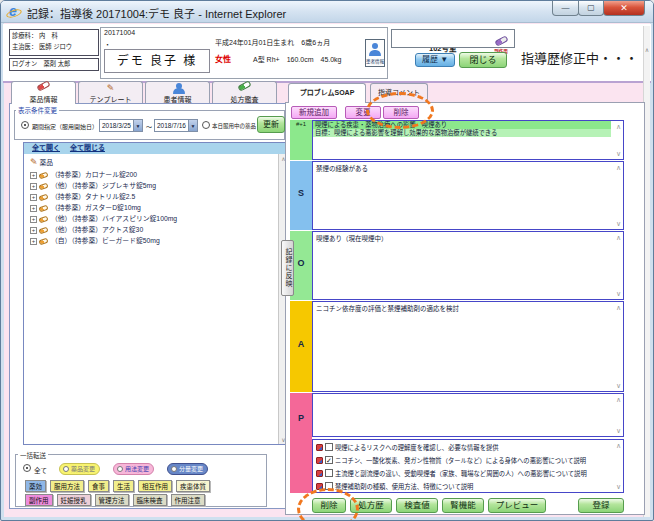 The width and height of the screenshot is (654, 521). I want to click on doctor-line: 主治医： 医師 ジロウ, so click(54, 48).